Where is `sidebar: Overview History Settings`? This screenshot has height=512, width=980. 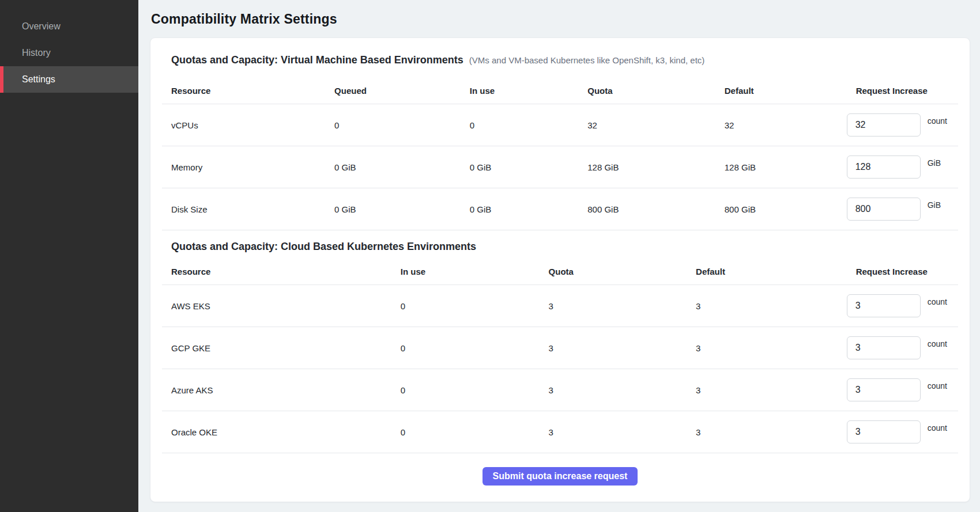 sidebar: Overview History Settings is located at coordinates (69, 256).